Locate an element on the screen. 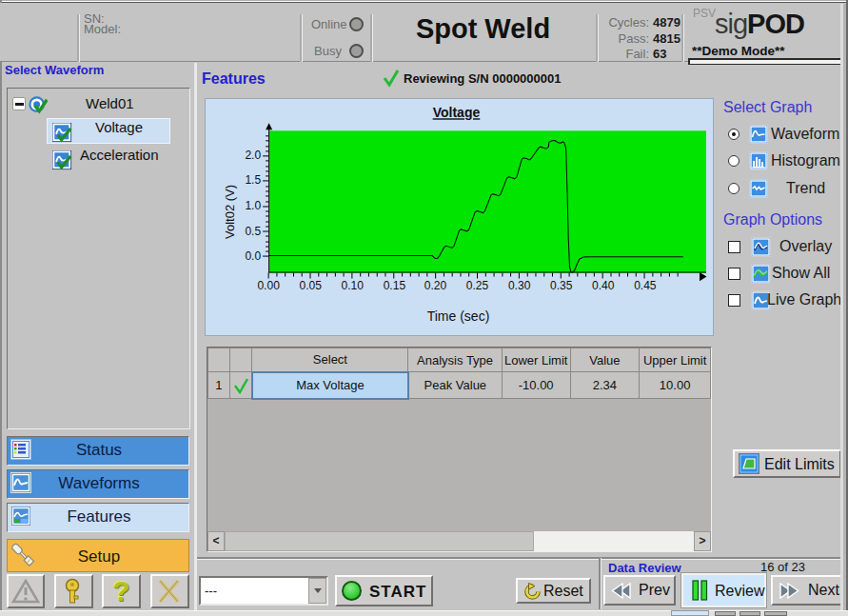  svg-text: Time (sec) is located at coordinates (459, 316).